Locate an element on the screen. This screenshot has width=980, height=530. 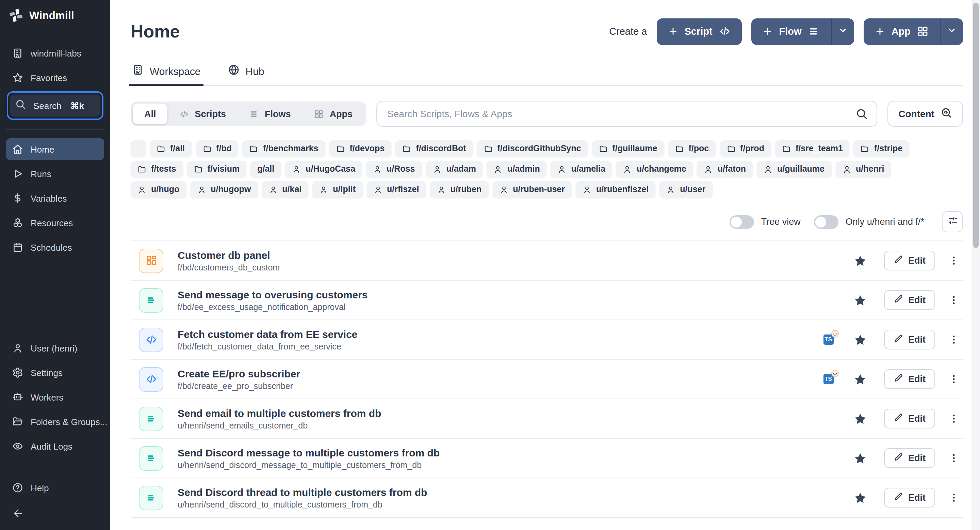
filter-chip-f-guillaume: f/guillaume is located at coordinates (628, 148).